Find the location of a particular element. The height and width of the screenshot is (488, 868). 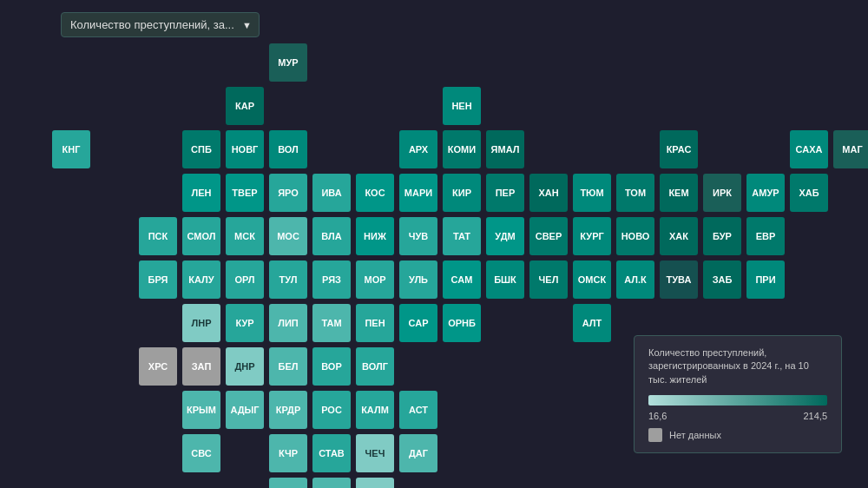

region-cell-ТУВА: ТУВА is located at coordinates (679, 280).